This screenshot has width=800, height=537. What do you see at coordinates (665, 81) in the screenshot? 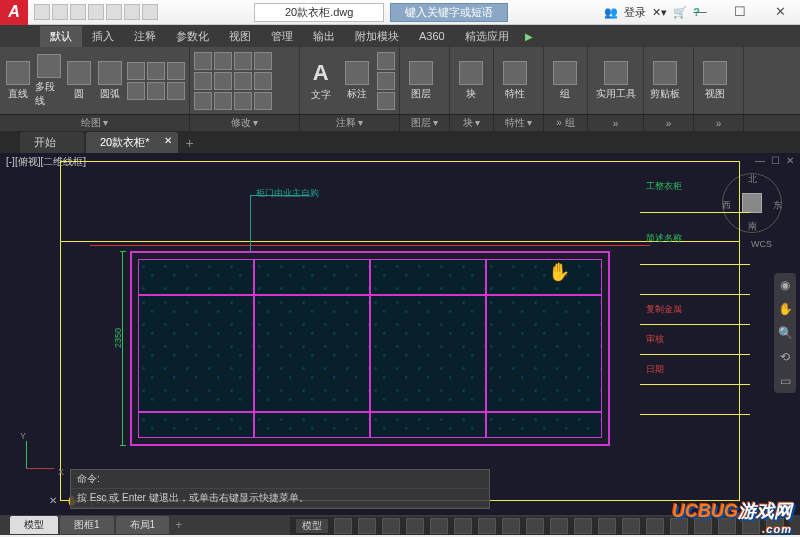
I see `tool-clipboard: 剪贴板` at bounding box center [665, 81].